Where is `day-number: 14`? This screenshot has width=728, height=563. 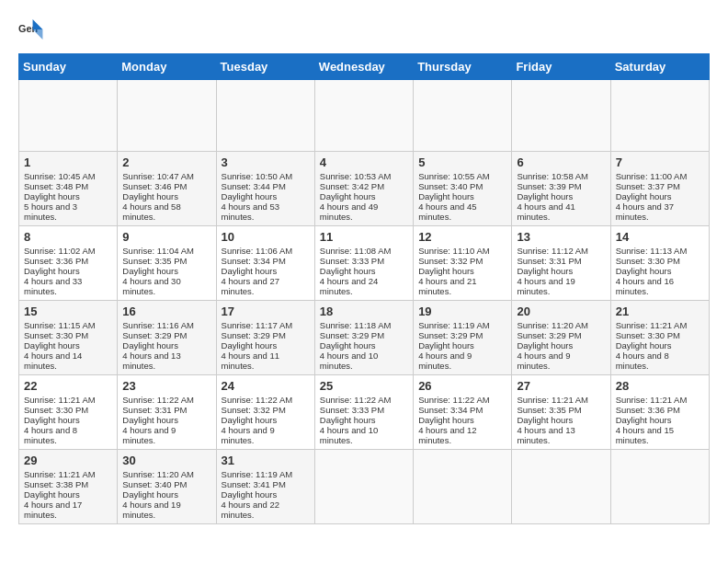
day-number: 14 is located at coordinates (660, 237).